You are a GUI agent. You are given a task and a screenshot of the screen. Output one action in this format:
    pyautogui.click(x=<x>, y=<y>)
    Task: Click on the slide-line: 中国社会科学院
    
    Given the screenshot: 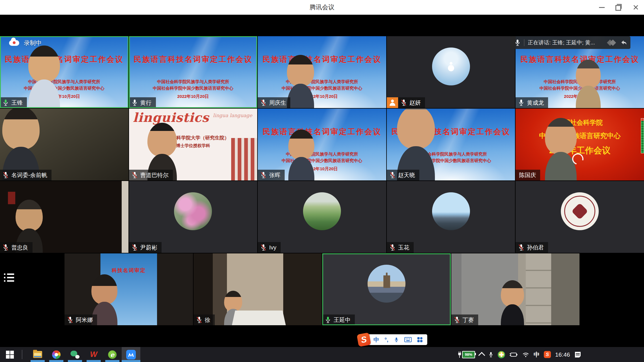 What is the action you would take?
    pyautogui.click(x=580, y=123)
    